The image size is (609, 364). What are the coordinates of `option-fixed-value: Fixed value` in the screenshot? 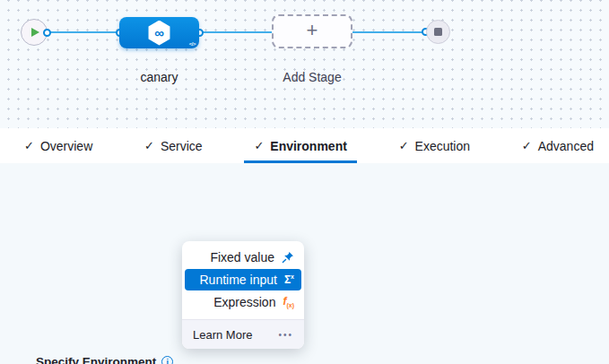 It's located at (243, 257).